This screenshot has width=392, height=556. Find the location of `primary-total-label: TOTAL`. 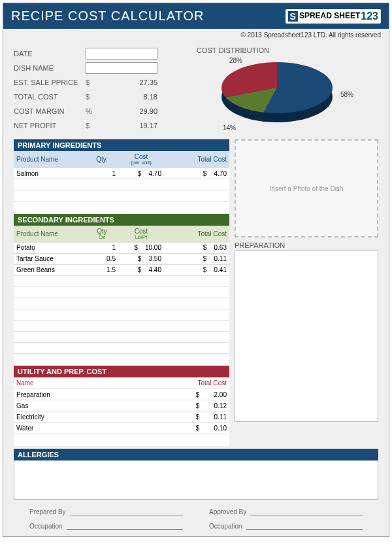

primary-total-label: TOTAL is located at coordinates (99, 208).